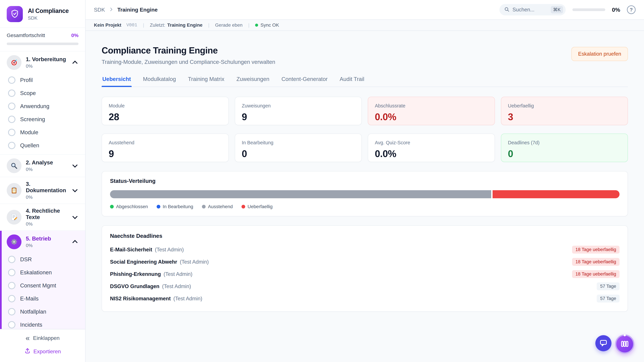  Describe the element at coordinates (42, 190) in the screenshot. I see `sidebar-section: 3. Dokumentation 0%` at that location.